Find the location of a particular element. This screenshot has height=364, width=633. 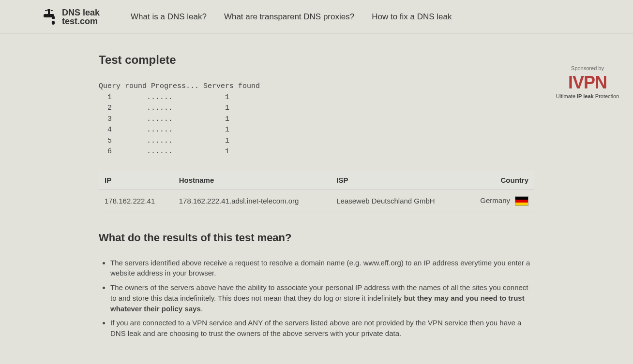

query-progress-block: Query round Progress... Servers found 1 … is located at coordinates (316, 119).